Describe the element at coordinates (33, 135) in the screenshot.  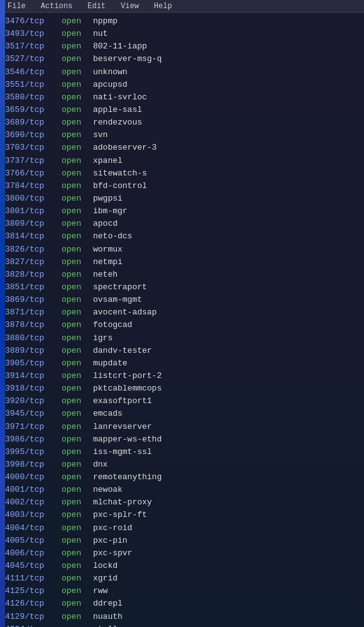
I see `port-number: 3690/tcp` at that location.